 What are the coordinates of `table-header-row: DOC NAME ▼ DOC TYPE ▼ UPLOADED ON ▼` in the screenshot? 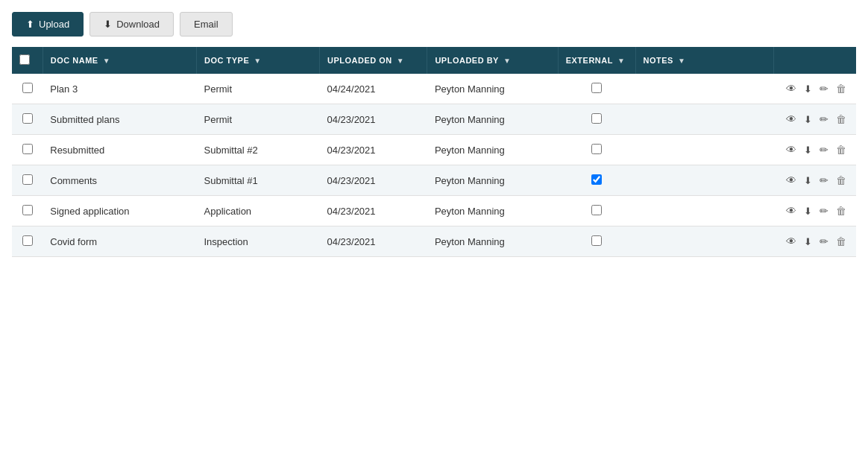 It's located at (434, 60).